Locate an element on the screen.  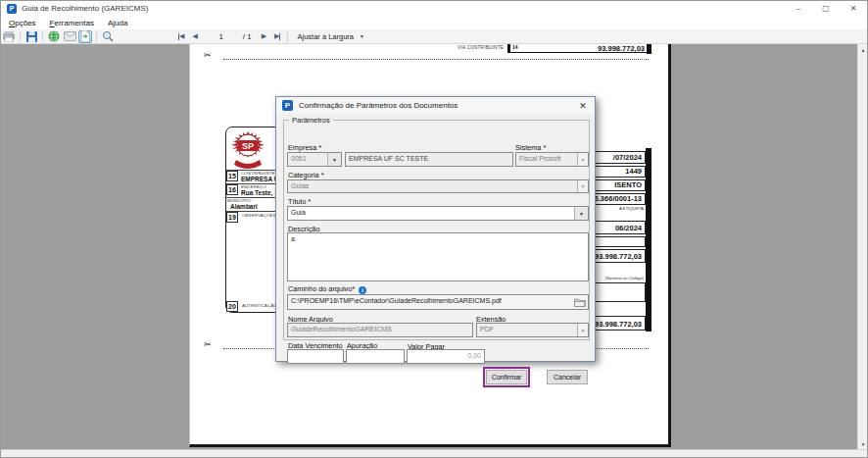
observacoes-label: OBSERVAÇÕES is located at coordinates (259, 216).